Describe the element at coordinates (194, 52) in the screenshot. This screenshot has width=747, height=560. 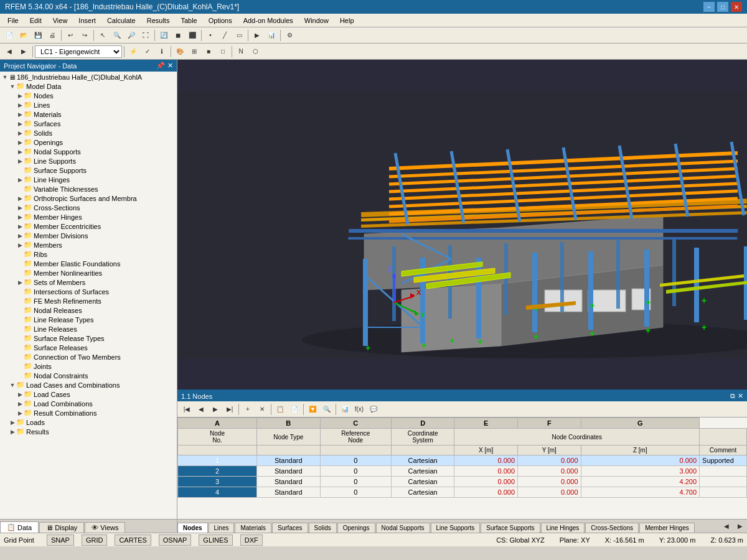
I see `tb-wire: ⊞` at that location.